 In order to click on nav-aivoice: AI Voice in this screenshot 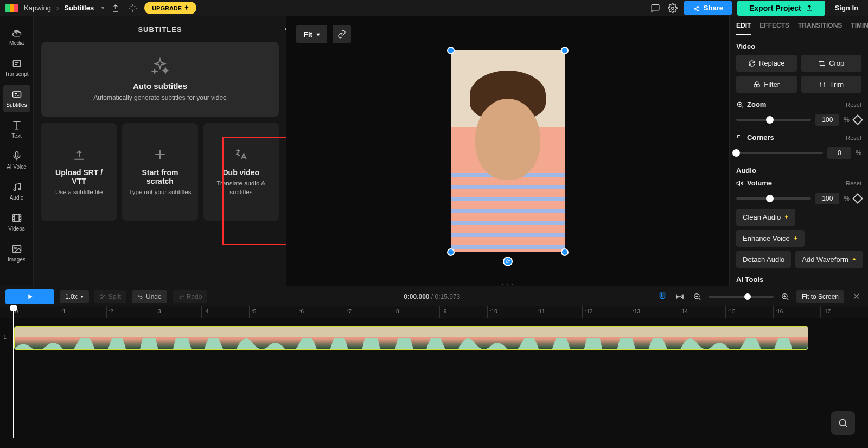, I will do `click(17, 161)`.